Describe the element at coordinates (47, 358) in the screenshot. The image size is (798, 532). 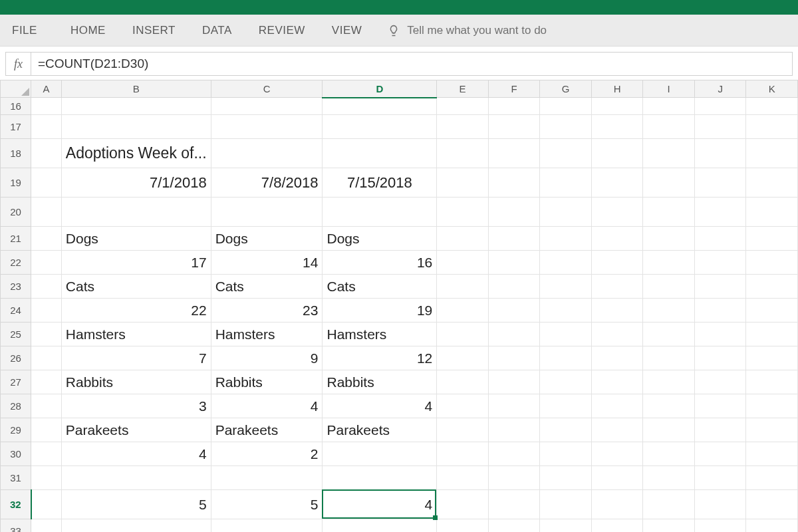
I see `cell-A26` at that location.